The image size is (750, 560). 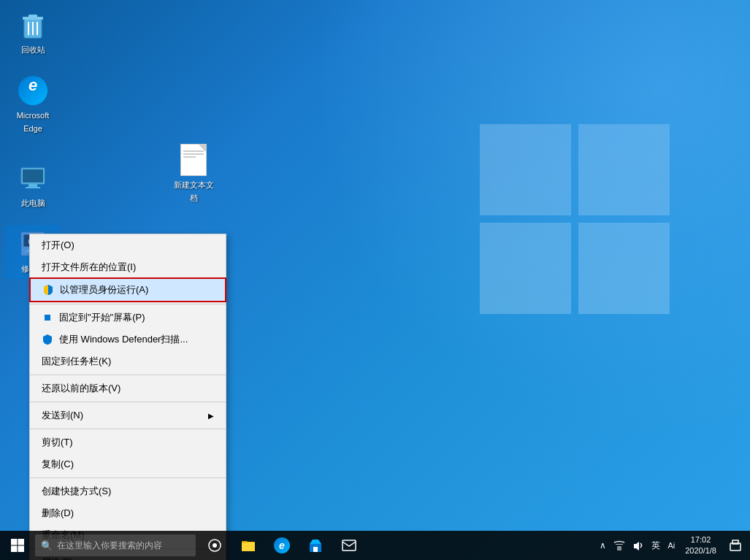 What do you see at coordinates (575, 219) in the screenshot?
I see `windows-logo` at bounding box center [575, 219].